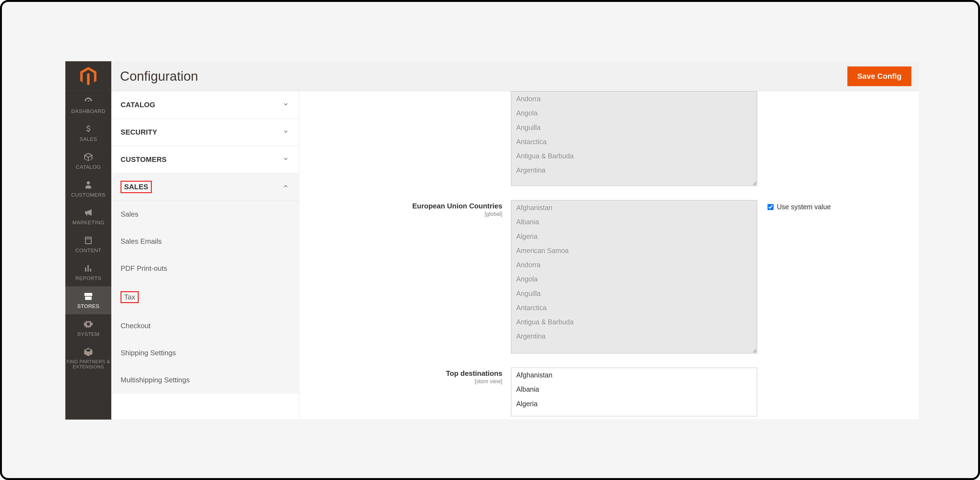  I want to click on save-config-button: Save Config, so click(880, 76).